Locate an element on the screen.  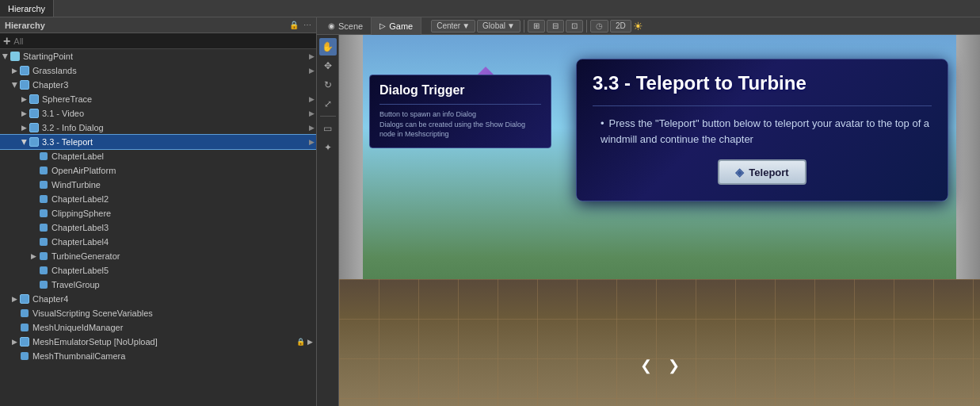
icon-cl is located at coordinates (44, 156).